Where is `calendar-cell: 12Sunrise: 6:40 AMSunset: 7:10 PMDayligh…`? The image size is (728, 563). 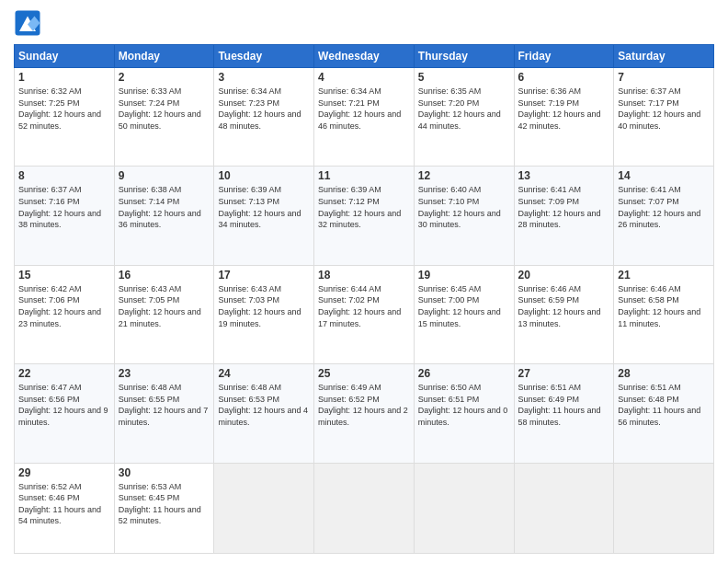
calendar-cell: 12Sunrise: 6:40 AMSunset: 7:10 PMDayligh… is located at coordinates (463, 215).